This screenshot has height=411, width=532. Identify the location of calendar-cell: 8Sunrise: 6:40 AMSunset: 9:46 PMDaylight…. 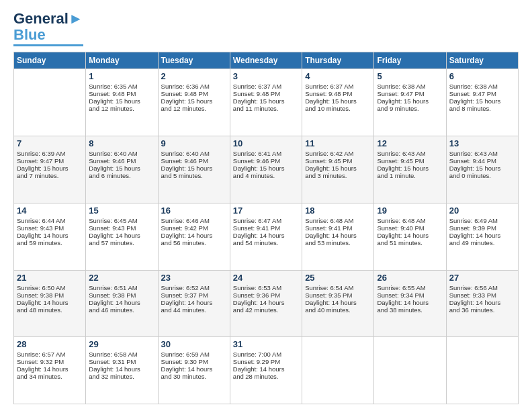
(122, 170).